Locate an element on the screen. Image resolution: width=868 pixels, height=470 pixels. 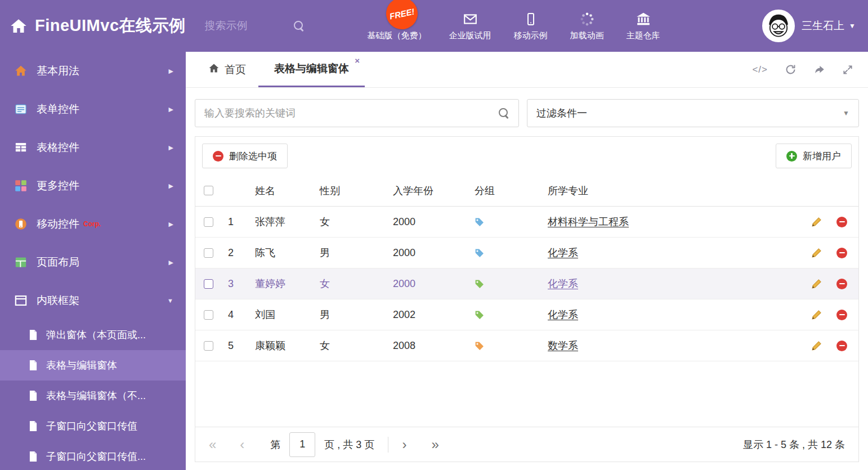
page-label-prefix: 第 is located at coordinates (275, 445).